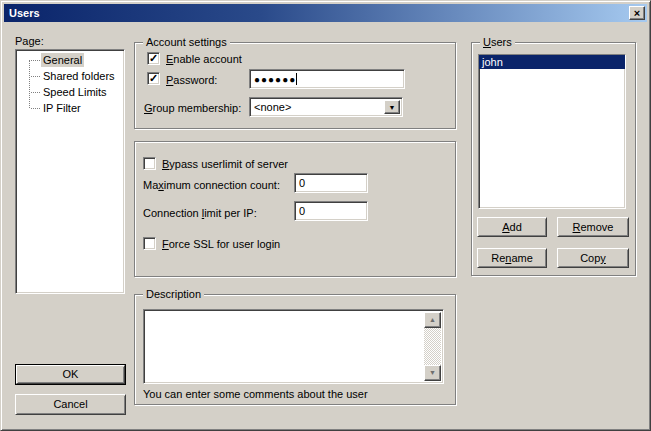 The image size is (651, 431). Describe the element at coordinates (432, 373) in the screenshot. I see `scroll-down-button: ▼` at that location.